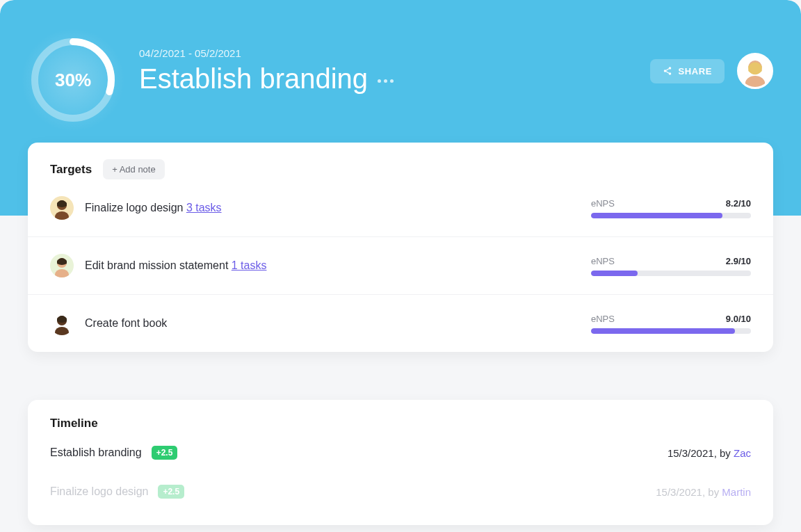  I want to click on progress-circle: 30%, so click(73, 80).